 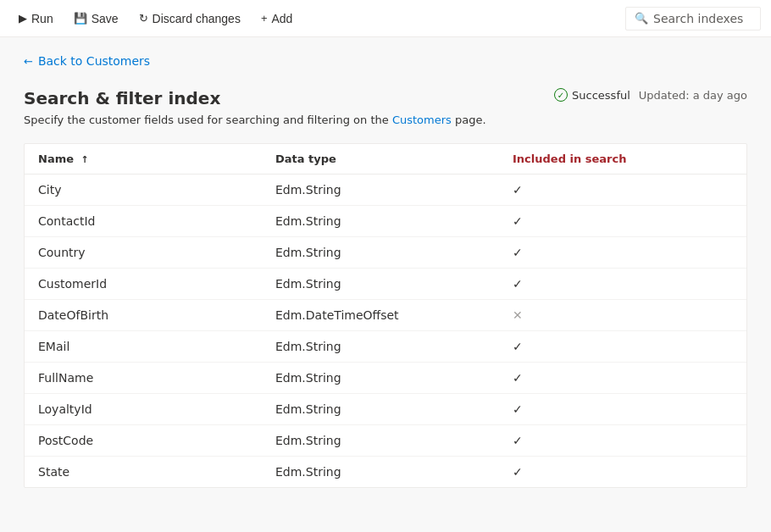 What do you see at coordinates (422, 120) in the screenshot?
I see `customers-link: Customers` at bounding box center [422, 120].